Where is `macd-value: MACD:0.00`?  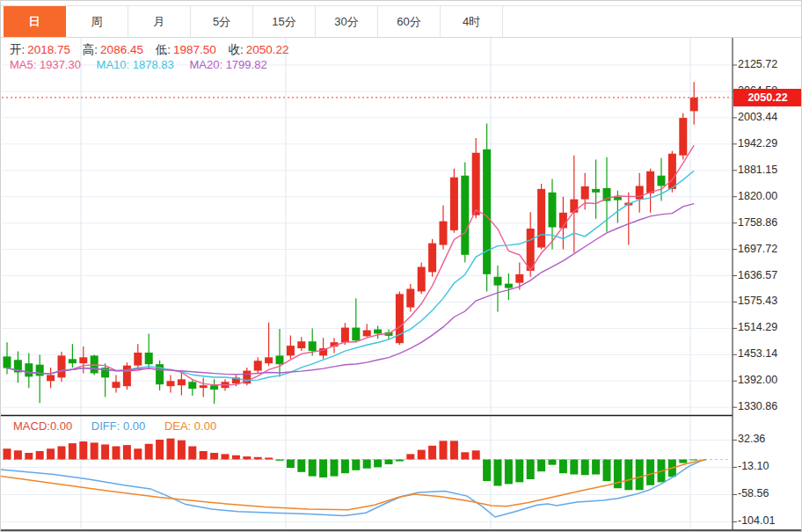 macd-value: MACD:0.00 is located at coordinates (42, 426).